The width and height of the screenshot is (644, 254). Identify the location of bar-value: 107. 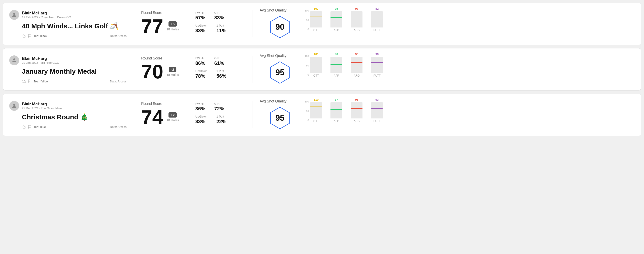
(316, 9).